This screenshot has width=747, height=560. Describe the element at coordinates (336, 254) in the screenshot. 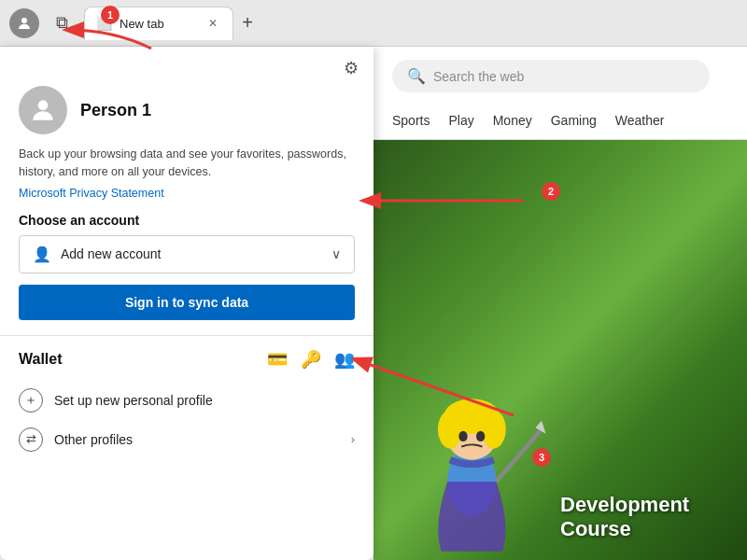

I see `chevron-down-icon: ∨` at that location.